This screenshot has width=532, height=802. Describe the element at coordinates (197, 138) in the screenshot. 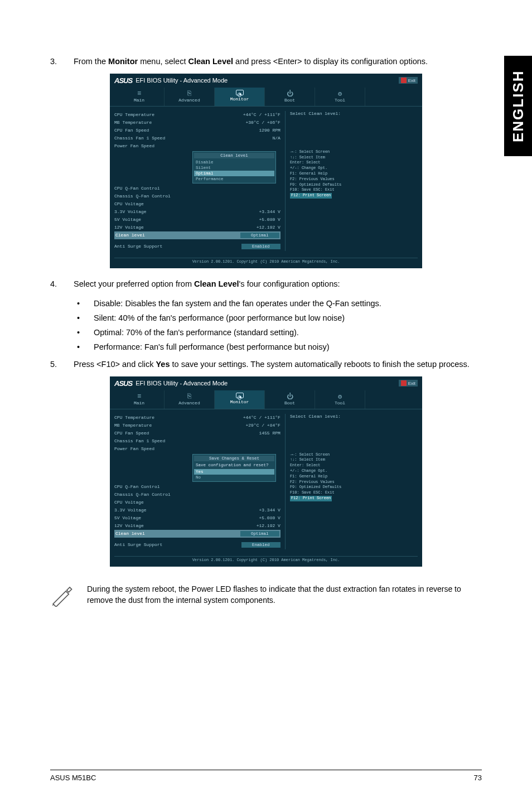

I see `bios-row: Chassis Fan 1 SpeedN/A` at that location.